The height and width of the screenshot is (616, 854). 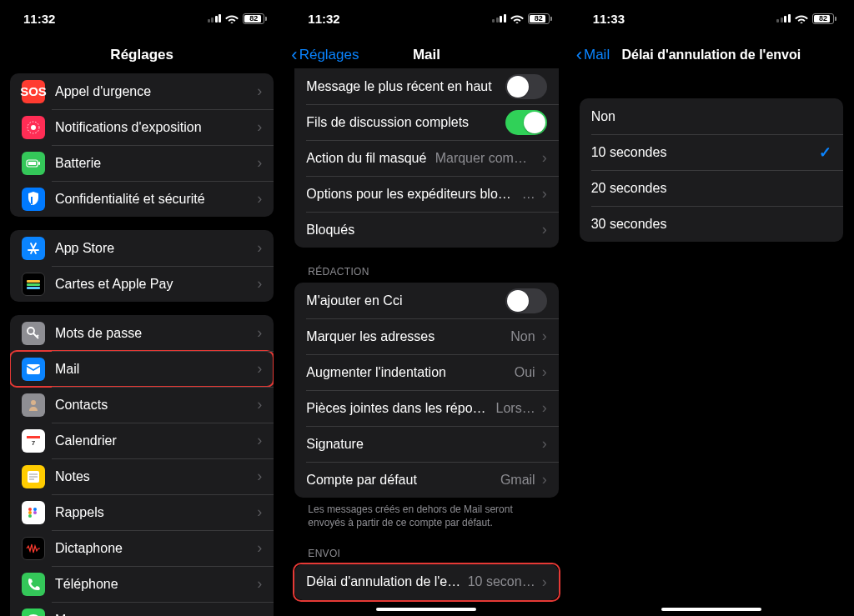 I want to click on calendar-icon: 7, so click(x=33, y=441).